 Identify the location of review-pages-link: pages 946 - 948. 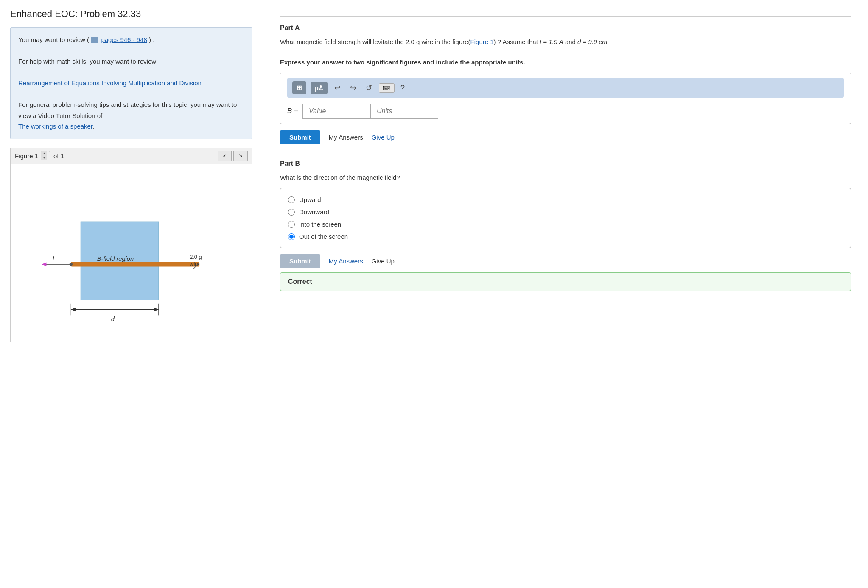
(124, 40).